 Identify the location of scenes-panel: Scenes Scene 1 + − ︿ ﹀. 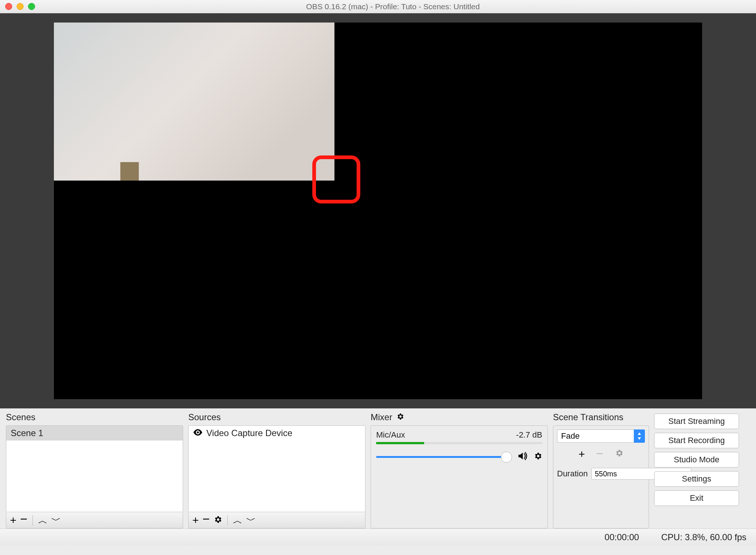
(94, 470).